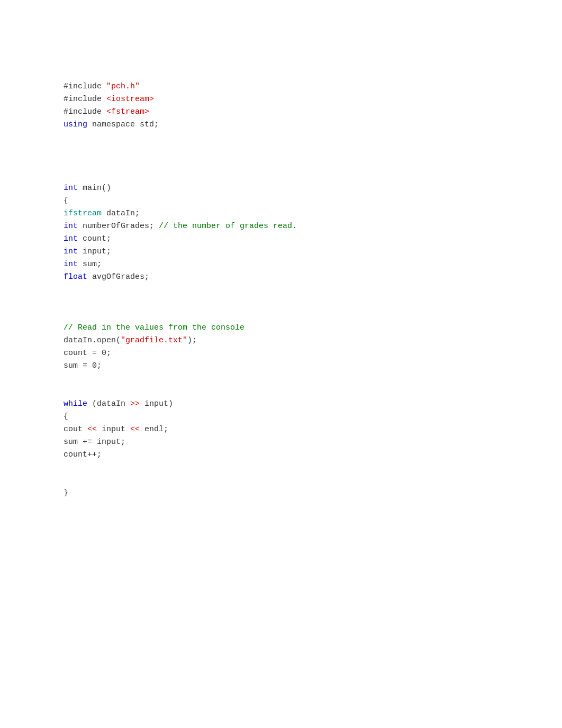 The height and width of the screenshot is (728, 562). I want to click on code-line-open_file: dataIn.open("gradfile.txt");, so click(281, 341).